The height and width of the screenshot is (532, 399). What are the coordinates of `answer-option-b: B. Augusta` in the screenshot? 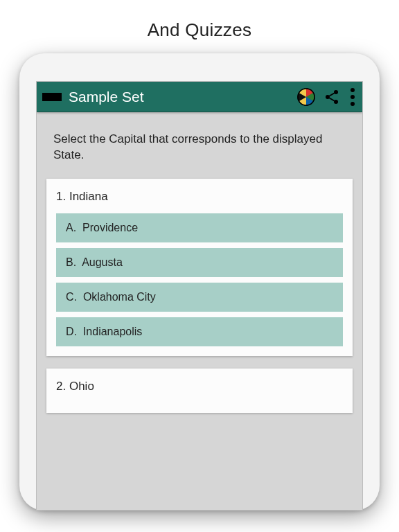 It's located at (200, 263).